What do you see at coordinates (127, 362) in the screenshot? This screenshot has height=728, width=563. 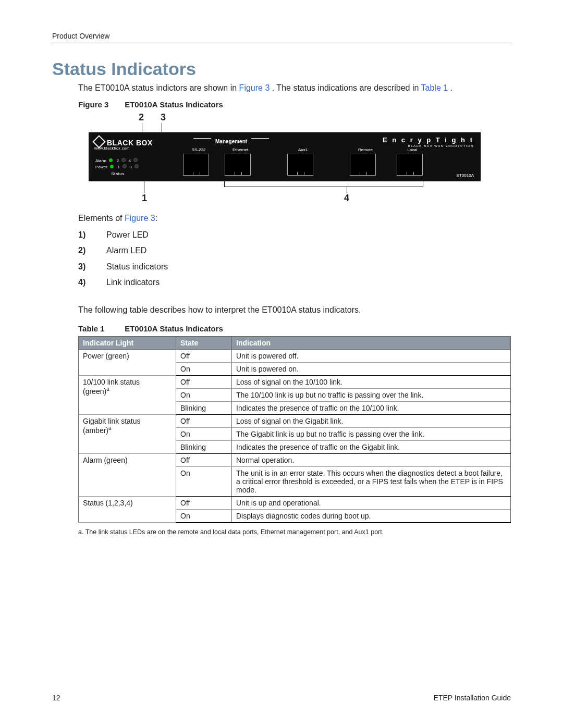 I see `cell-indicator: Power (green)` at bounding box center [127, 362].